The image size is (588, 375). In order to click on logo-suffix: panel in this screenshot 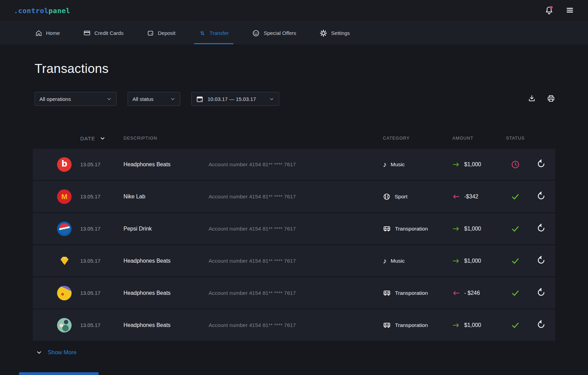, I will do `click(59, 11)`.